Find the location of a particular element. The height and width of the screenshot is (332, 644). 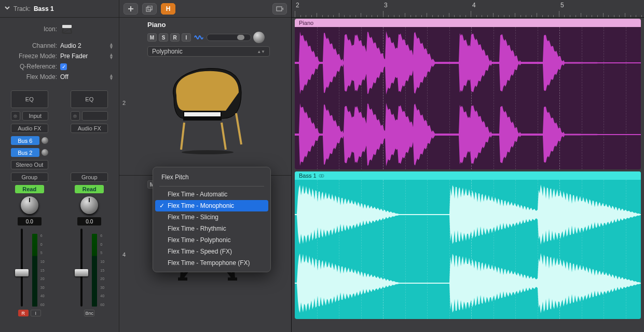

flex-mode-row: Flex Mode: Off▲▼ is located at coordinates (59, 77).